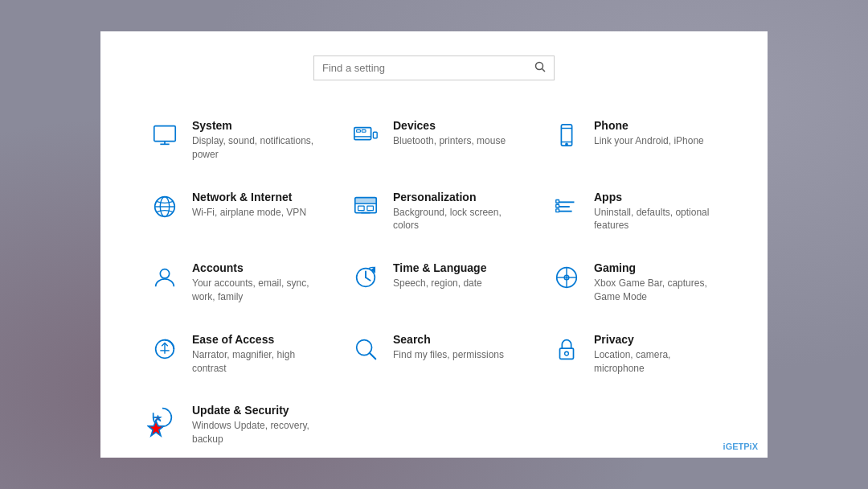 Image resolution: width=868 pixels, height=489 pixels. What do you see at coordinates (434, 68) in the screenshot?
I see `search-bar` at bounding box center [434, 68].